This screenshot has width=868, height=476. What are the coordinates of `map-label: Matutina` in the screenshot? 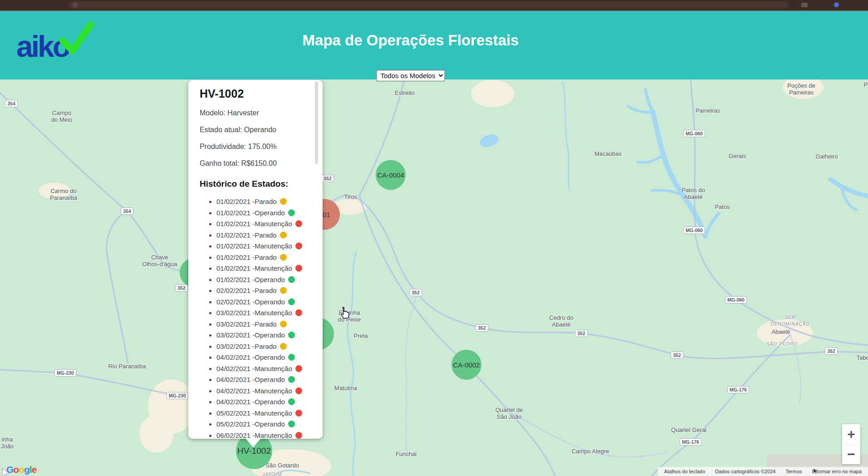 It's located at (346, 388).